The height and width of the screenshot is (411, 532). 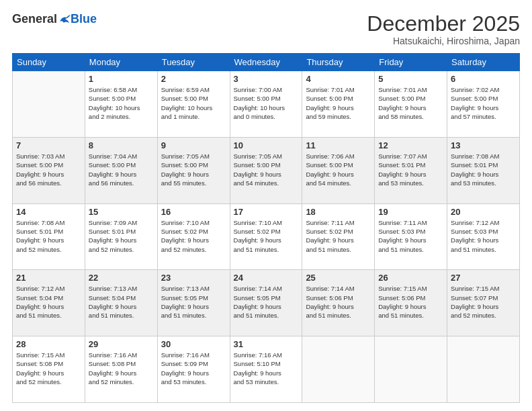 I want to click on day-number: 16, so click(x=193, y=212).